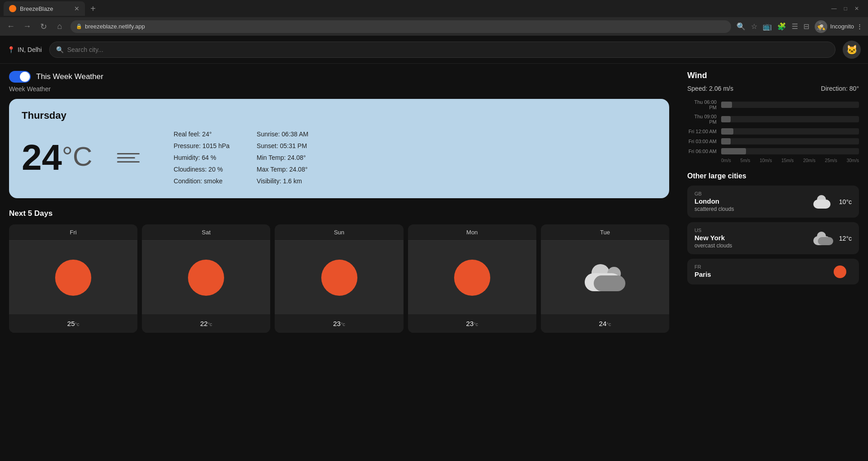 The image size is (868, 461). What do you see at coordinates (773, 238) in the screenshot?
I see `city-card-new-york: US New York overcast clouds 12°c` at bounding box center [773, 238].